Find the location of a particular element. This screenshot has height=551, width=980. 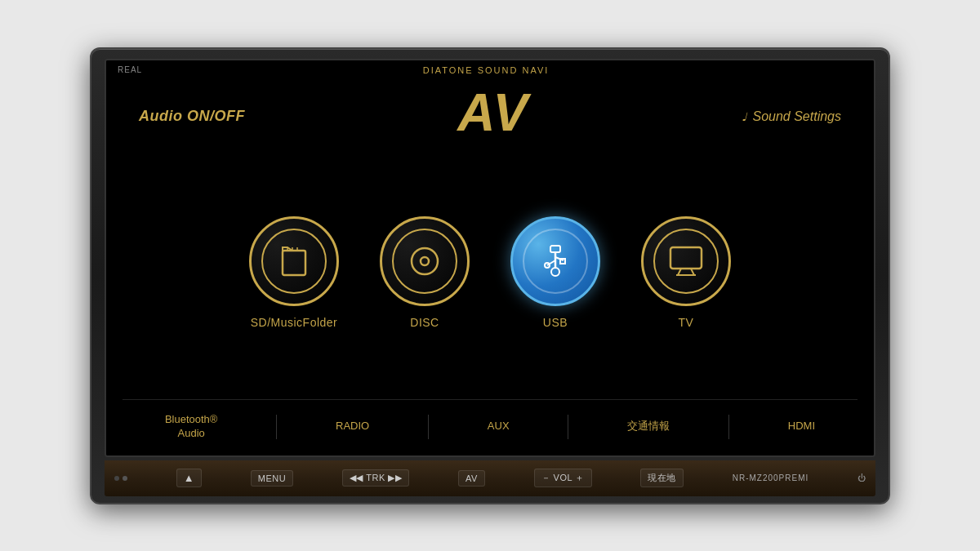

vol-button: － VOL ＋ is located at coordinates (564, 478).